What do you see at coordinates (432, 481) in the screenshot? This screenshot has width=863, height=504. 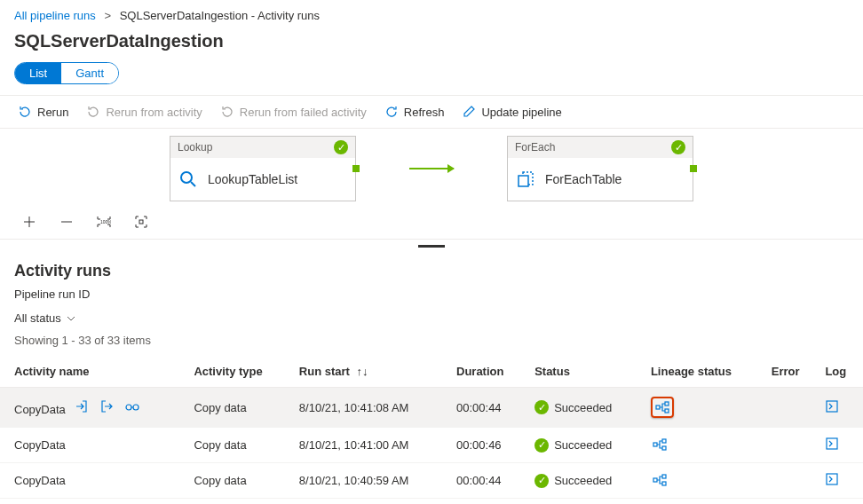 I see `table-row: CopyDataCopy data8/10/21, 10:40:59 AM00:…` at bounding box center [432, 481].